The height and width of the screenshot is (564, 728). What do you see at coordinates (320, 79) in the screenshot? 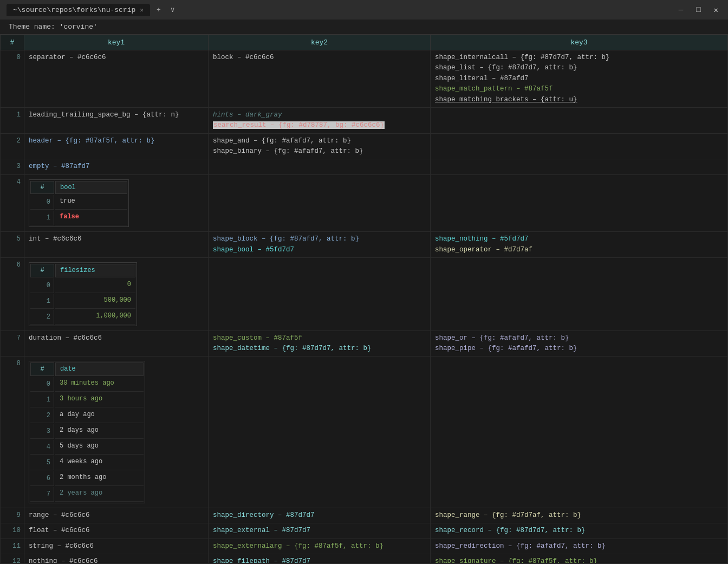
I see `row-0-key2: block – #c6c6c6` at bounding box center [320, 79].